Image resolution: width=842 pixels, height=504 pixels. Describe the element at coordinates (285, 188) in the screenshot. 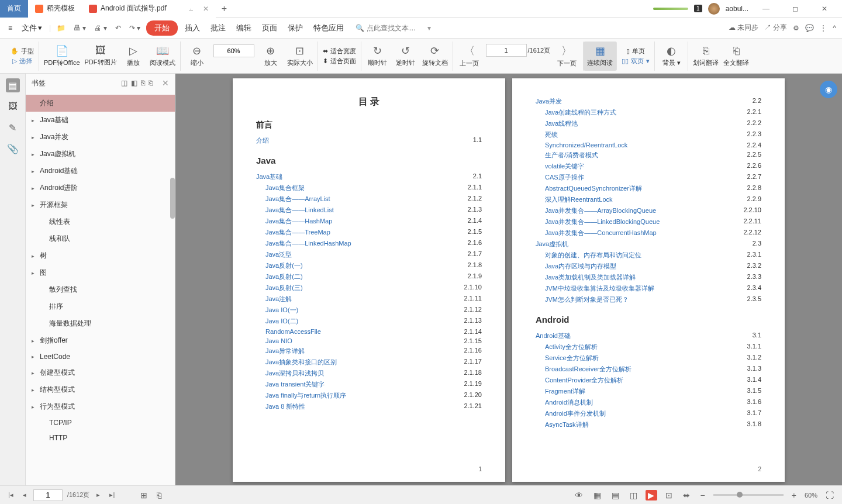

I see `toc-link: Java集合框架` at that location.